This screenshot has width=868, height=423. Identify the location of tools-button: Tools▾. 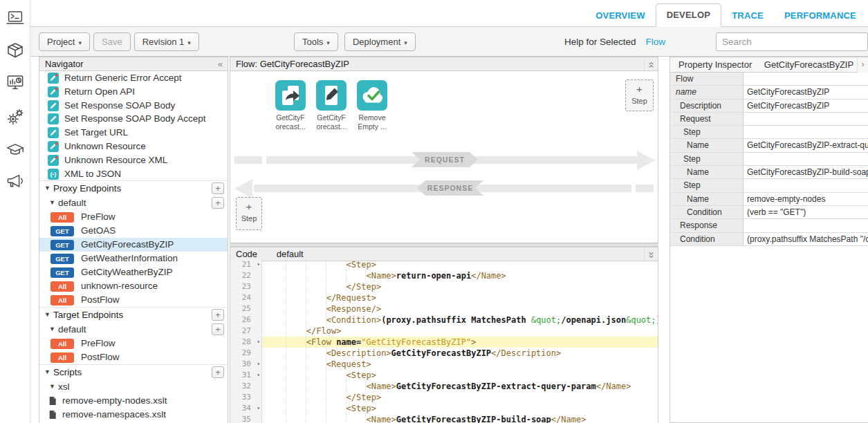
(316, 41).